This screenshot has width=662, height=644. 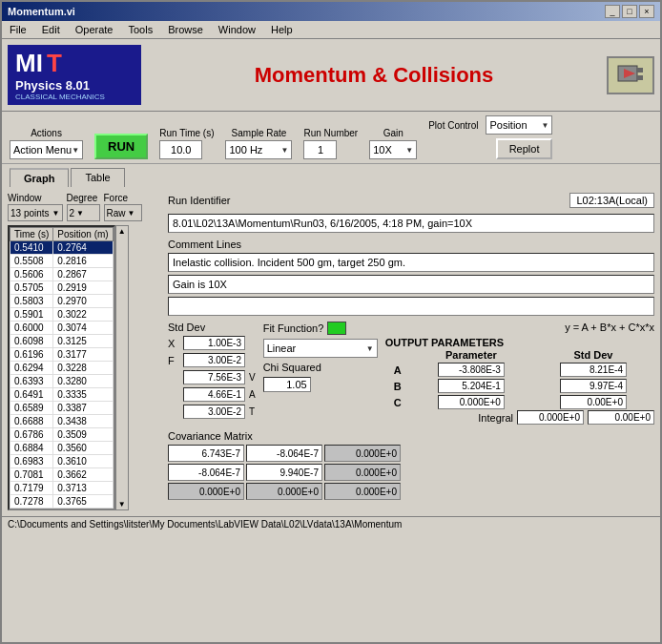 I want to click on table-row: 0.54100.2764, so click(x=62, y=248).